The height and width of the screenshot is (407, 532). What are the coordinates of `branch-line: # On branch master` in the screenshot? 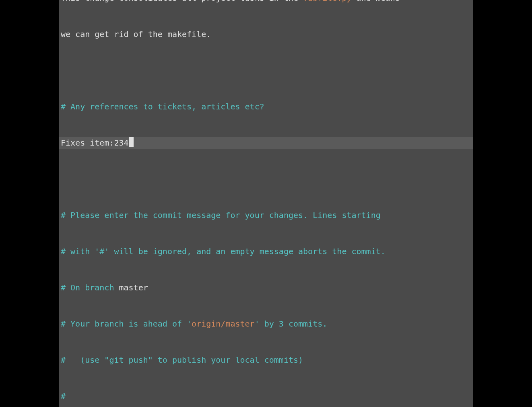 It's located at (266, 288).